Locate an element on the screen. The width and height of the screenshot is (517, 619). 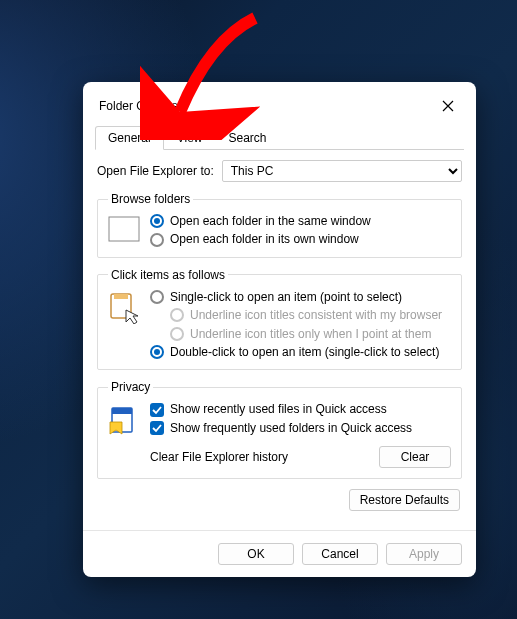
privacy-group: Privacy Show recently used files in Quic… is located at coordinates (280, 430).